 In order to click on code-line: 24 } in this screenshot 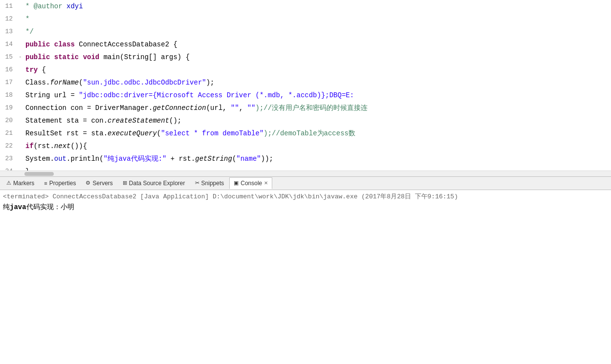, I will do `click(306, 168)`.